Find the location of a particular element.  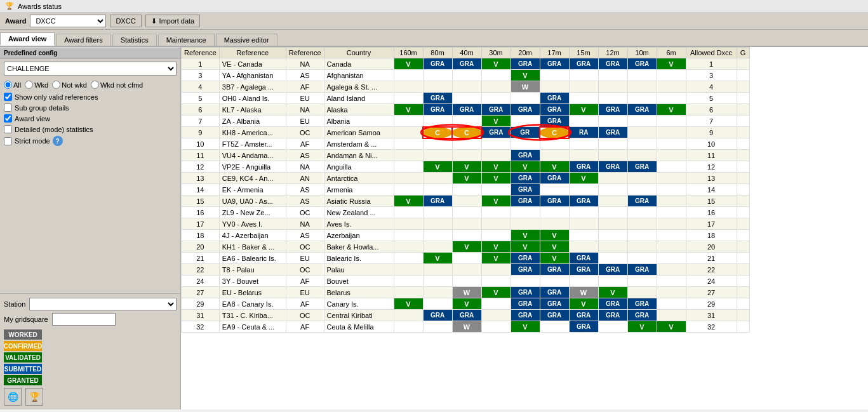

radio-wkd-not-cfmd: Wkd not cfmd is located at coordinates (117, 85).